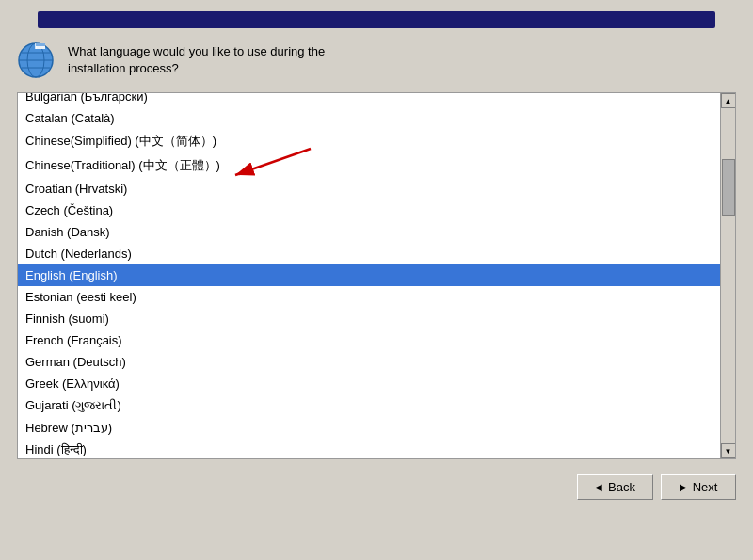 The image size is (753, 560). I want to click on language-item: French (Français), so click(369, 341).